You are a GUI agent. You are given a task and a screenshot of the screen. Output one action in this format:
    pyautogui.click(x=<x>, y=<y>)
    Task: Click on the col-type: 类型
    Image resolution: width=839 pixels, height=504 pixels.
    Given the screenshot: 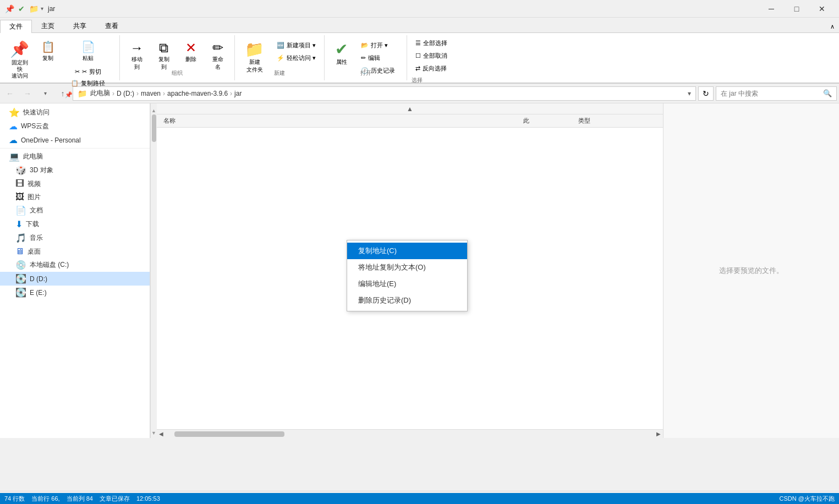 What is the action you would take?
    pyautogui.click(x=617, y=121)
    